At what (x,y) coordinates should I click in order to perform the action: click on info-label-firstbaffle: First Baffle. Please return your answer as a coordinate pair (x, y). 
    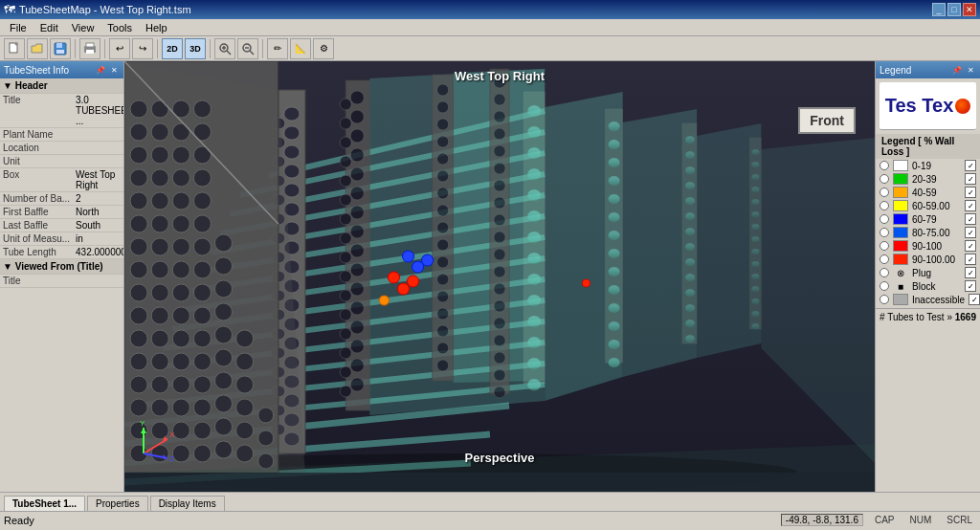
    Looking at the image, I should click on (36, 212).